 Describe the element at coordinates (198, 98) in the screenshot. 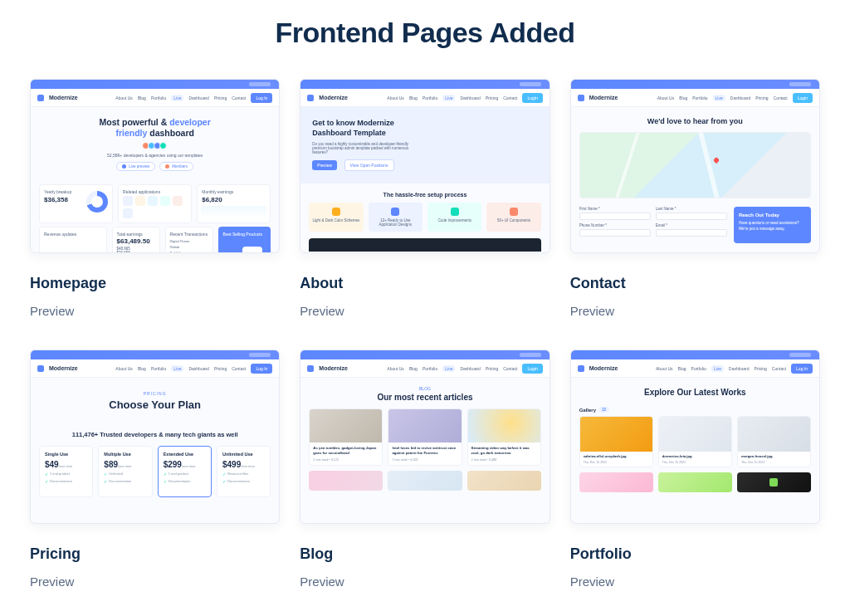

I see `nav-link: Dashboard` at that location.